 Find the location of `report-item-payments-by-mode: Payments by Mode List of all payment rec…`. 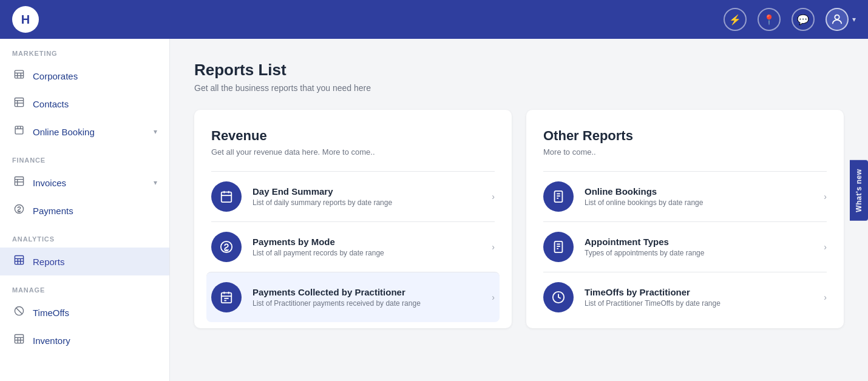

report-item-payments-by-mode: Payments by Mode List of all payment rec… is located at coordinates (353, 246).